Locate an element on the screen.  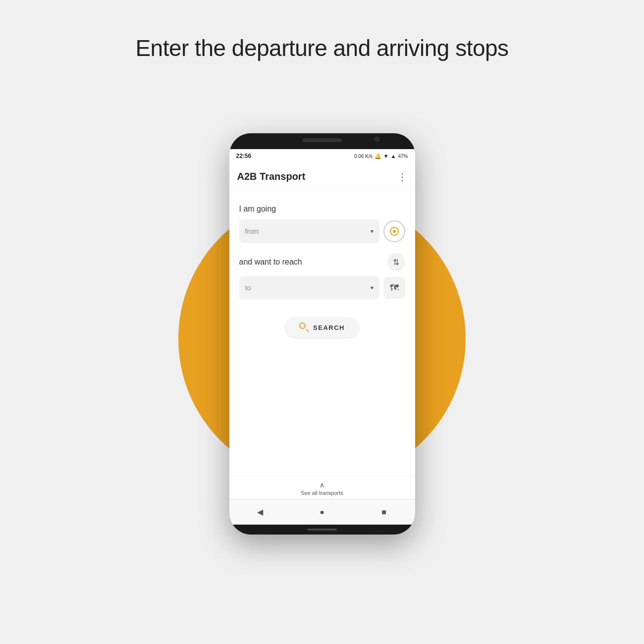
search-button: SEARCH is located at coordinates (322, 327).